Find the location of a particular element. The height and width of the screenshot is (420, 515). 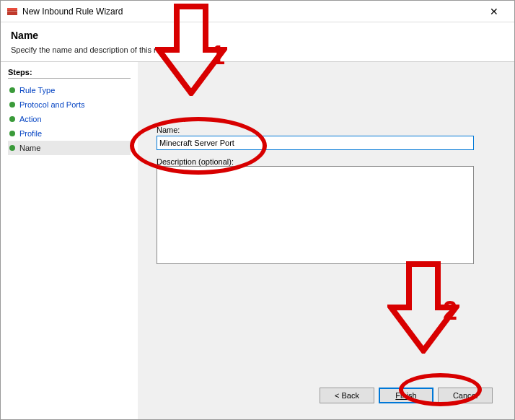

description-textarea is located at coordinates (315, 215).